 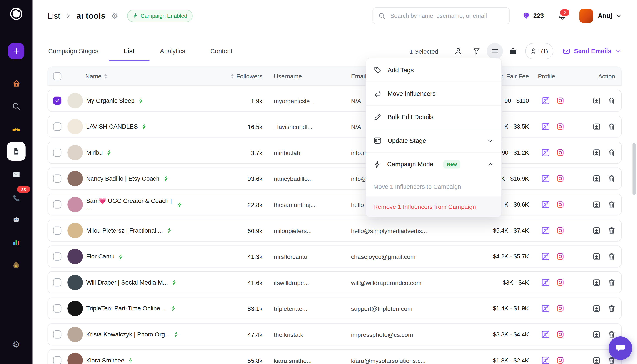 I want to click on column-header-name: Name, so click(x=136, y=76).